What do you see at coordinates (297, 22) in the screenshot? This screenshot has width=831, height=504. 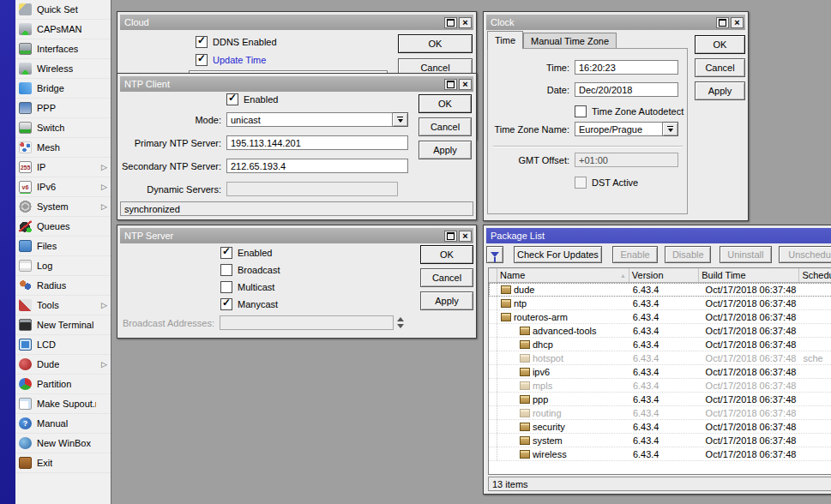 I see `cloud-titlebar: Cloud` at bounding box center [297, 22].